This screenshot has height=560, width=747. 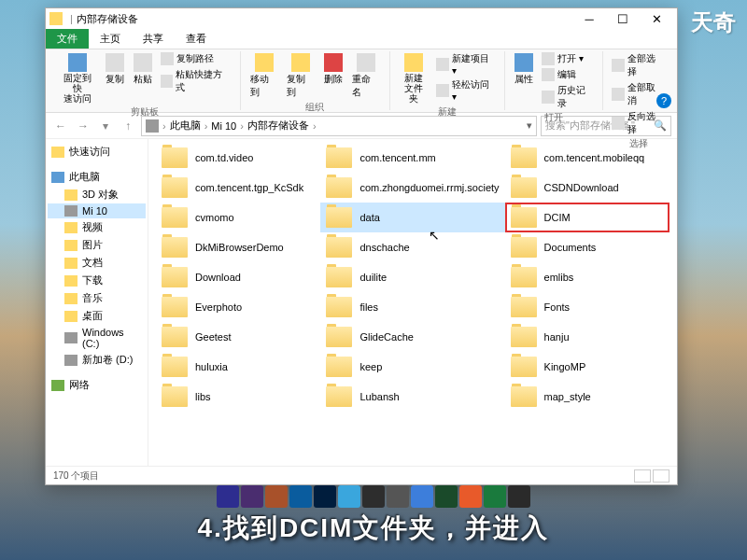 I want to click on sidebar-item: 文档, so click(x=97, y=263).